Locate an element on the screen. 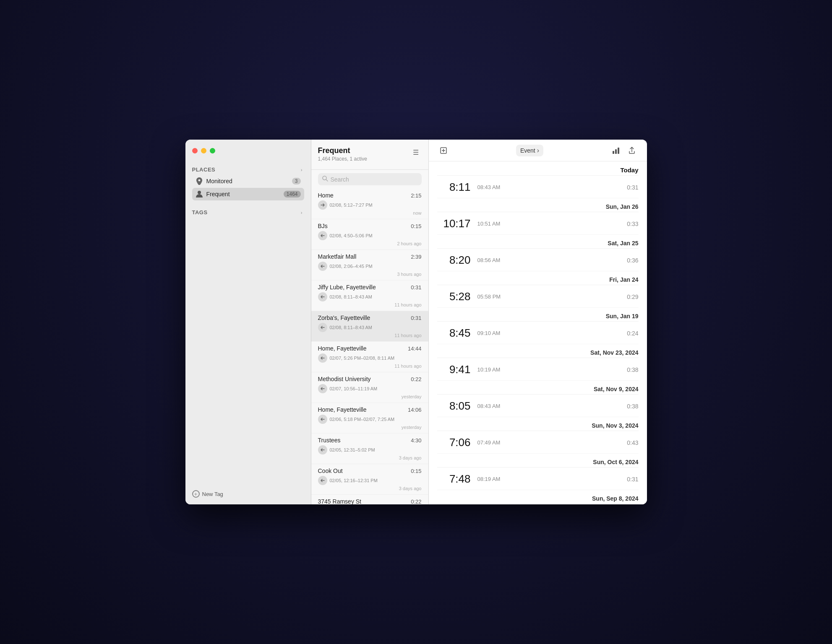  place-item-name: Marketfair Mall is located at coordinates (337, 257).